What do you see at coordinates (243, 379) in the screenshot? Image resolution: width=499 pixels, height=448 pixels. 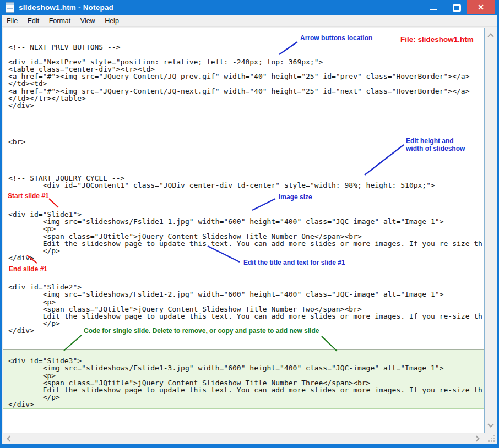 I see `slide3-highlight-block: <div id="Slide3"> <img src="slideshows/F…` at bounding box center [243, 379].